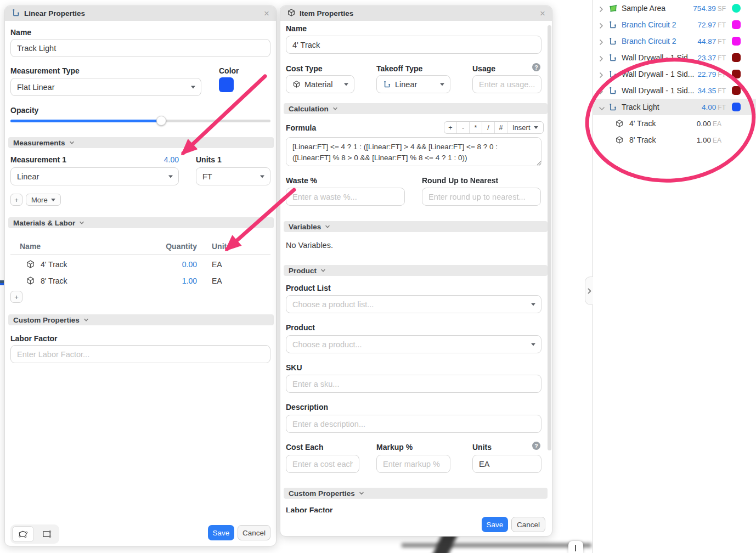 This screenshot has width=756, height=553. I want to click on takeoff-name: 8' Track, so click(643, 140).